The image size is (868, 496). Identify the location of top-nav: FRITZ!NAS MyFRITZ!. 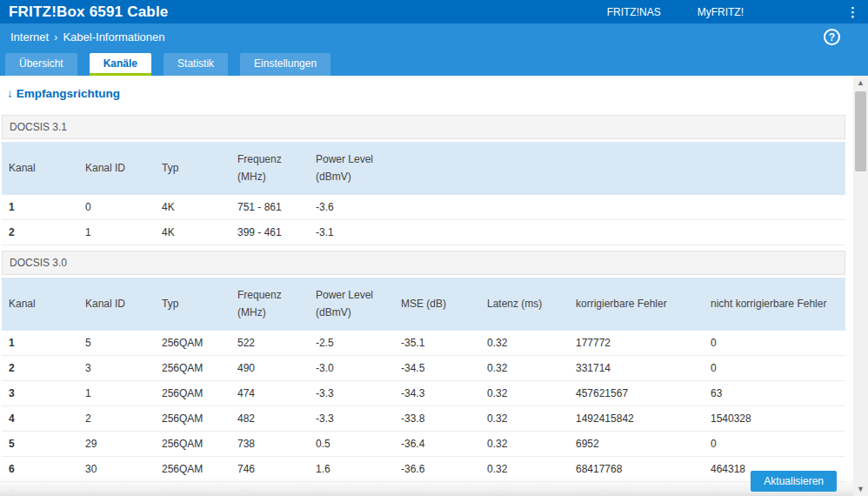
(675, 12).